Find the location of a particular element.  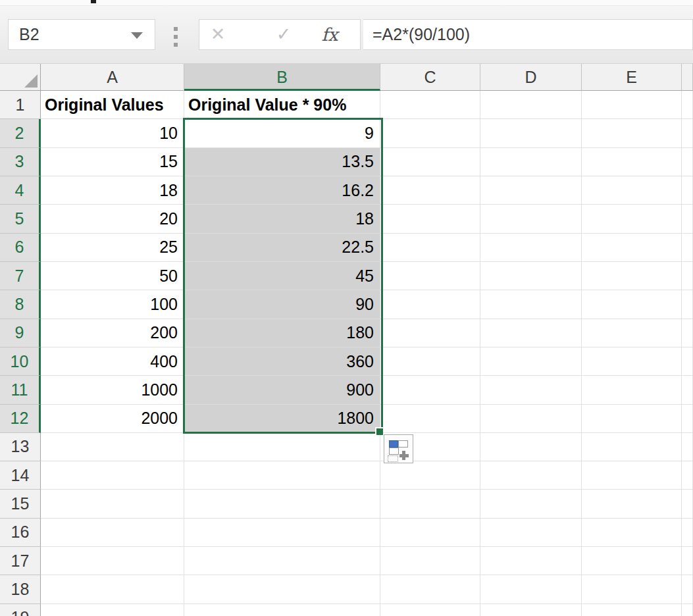

cell-D14 is located at coordinates (531, 475).